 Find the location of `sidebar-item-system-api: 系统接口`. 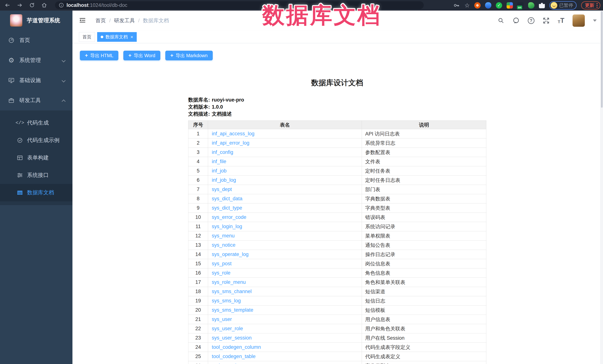

sidebar-item-system-api: 系统接口 is located at coordinates (36, 175).